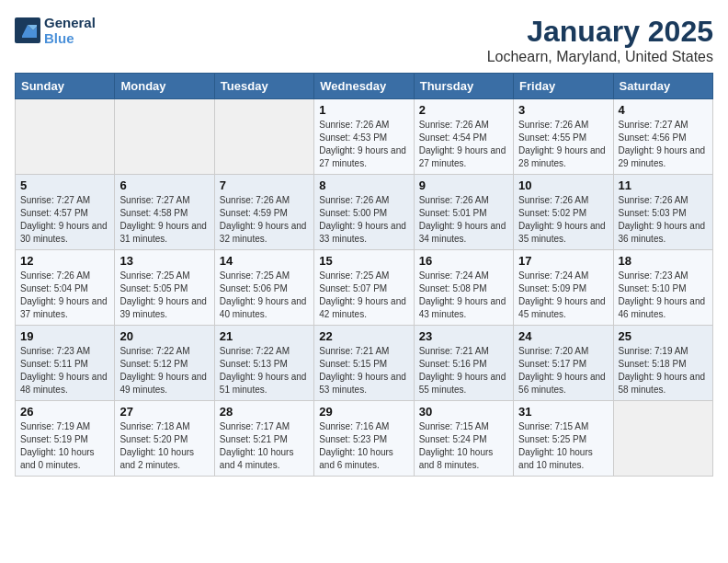 The height and width of the screenshot is (563, 728). What do you see at coordinates (264, 213) in the screenshot?
I see `calendar-cell: 7Sunrise: 7:26 AMSunset: 4:59 PMDaylight…` at bounding box center [264, 213].